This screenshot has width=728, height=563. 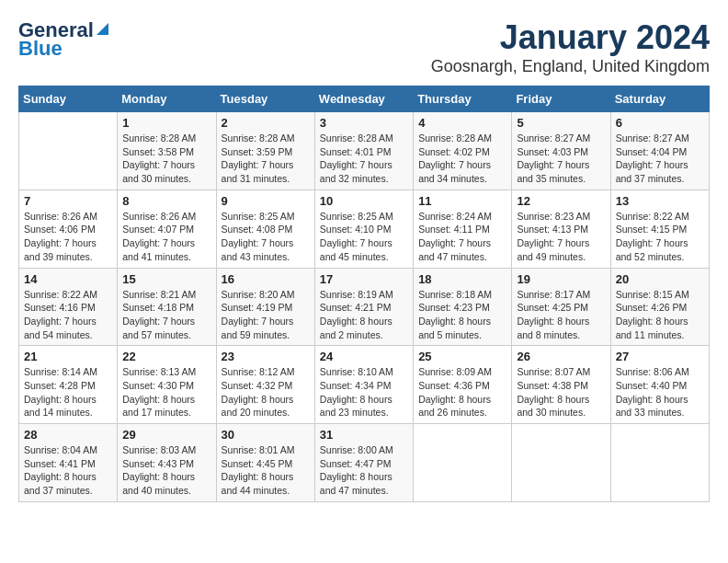 What do you see at coordinates (660, 158) in the screenshot?
I see `day-info: Sunrise: 8:27 AMSunset: 4:04 PMDaylight:…` at bounding box center [660, 158].